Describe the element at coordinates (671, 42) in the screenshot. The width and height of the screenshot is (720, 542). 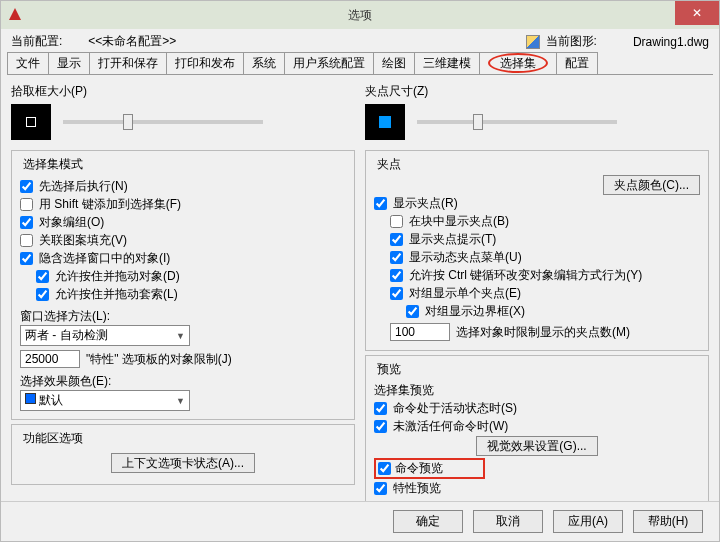
I see `current-drawing-value: Drawing1.dwg` at that location.